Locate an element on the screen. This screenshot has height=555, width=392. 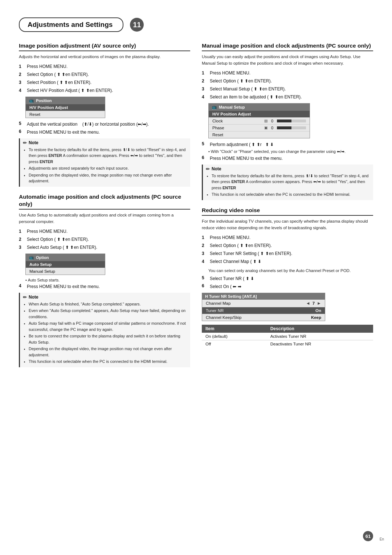
position-menu-box: 📺 Position H/V Position Adjust Reset is located at coordinates (65, 108).